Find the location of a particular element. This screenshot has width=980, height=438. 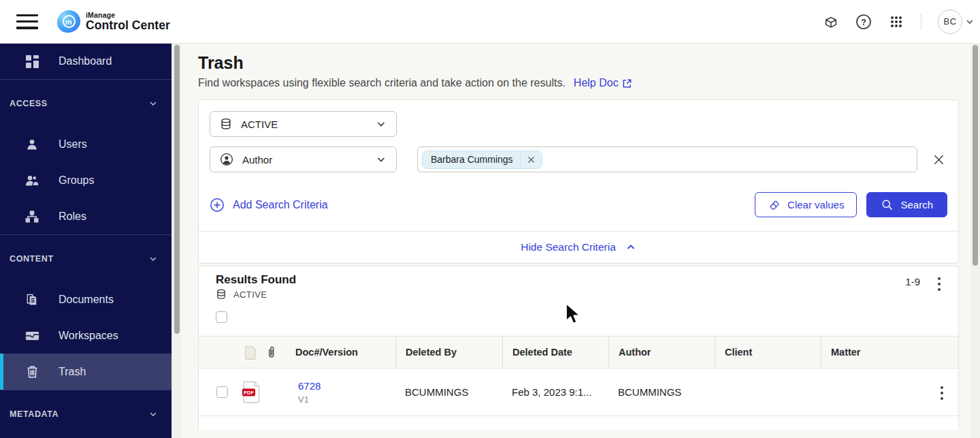

column-header-matter: Matter is located at coordinates (889, 352).